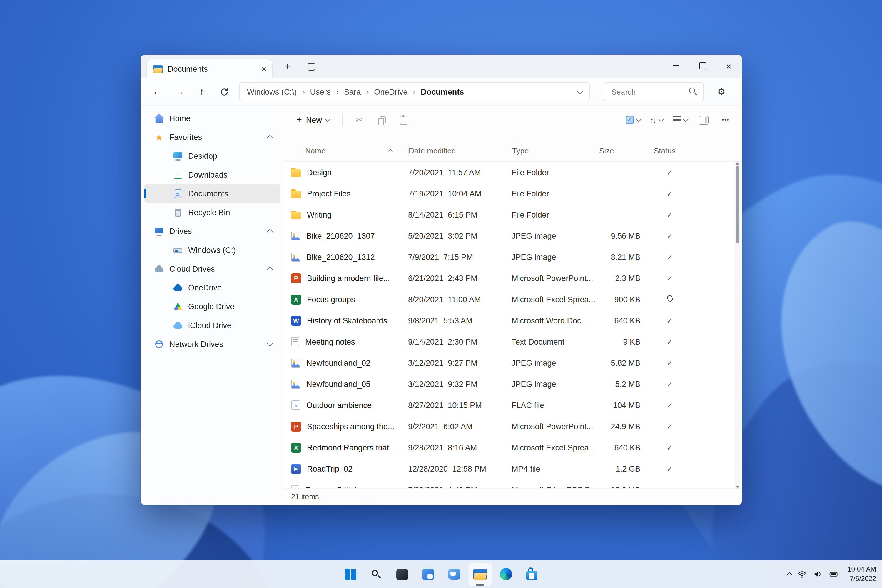  I want to click on view-menu-button, so click(680, 120).